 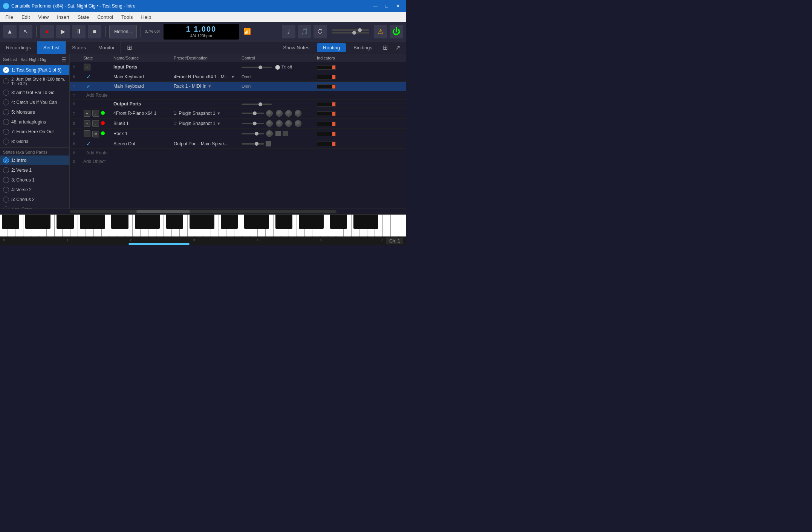 What do you see at coordinates (105, 17) in the screenshot?
I see `menu-control: Control` at bounding box center [105, 17].